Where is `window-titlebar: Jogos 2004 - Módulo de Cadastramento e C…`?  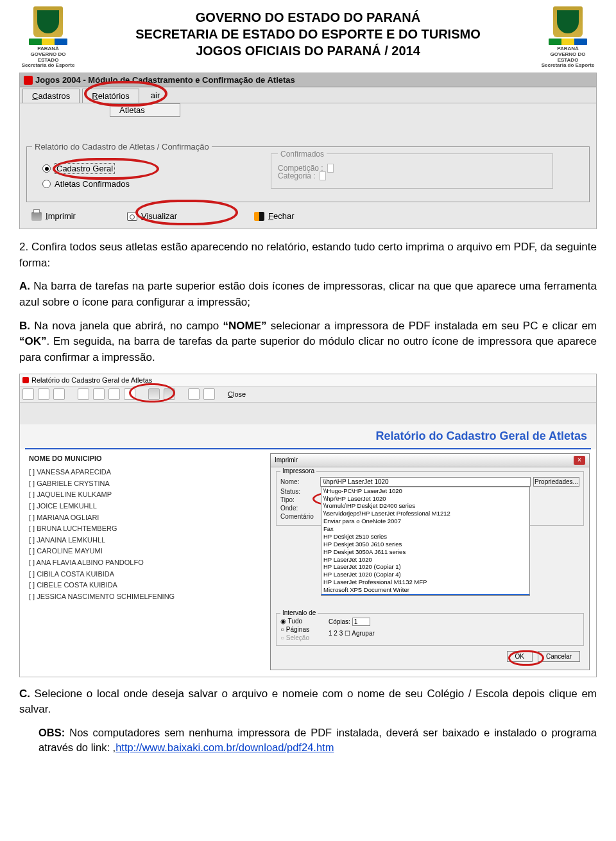 window-titlebar: Jogos 2004 - Módulo de Cadastramento e C… is located at coordinates (308, 80).